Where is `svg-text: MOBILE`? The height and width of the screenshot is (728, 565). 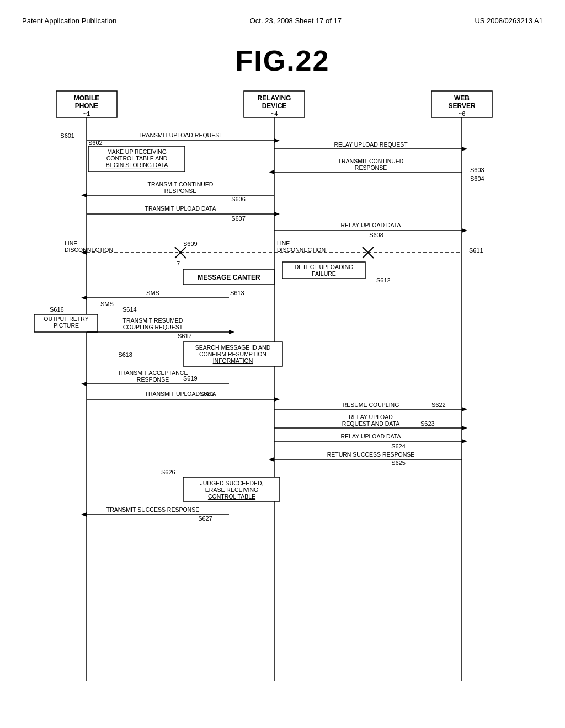
svg-text: MOBILE is located at coordinates (87, 98).